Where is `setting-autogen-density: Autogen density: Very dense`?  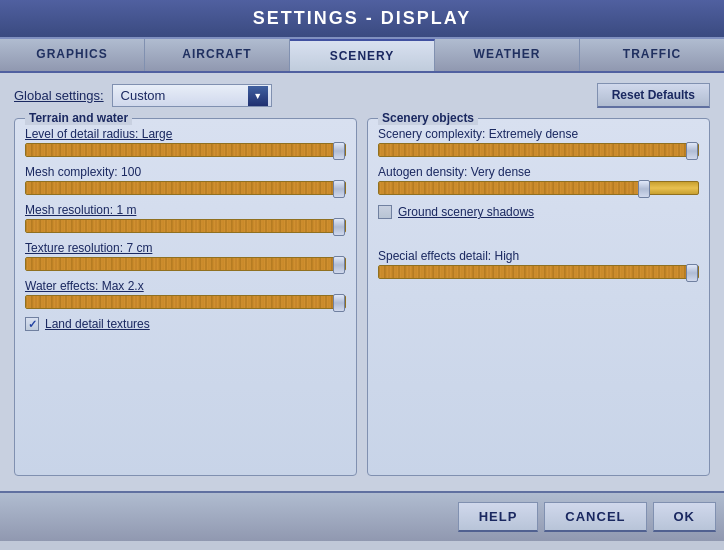 setting-autogen-density: Autogen density: Very dense is located at coordinates (538, 180).